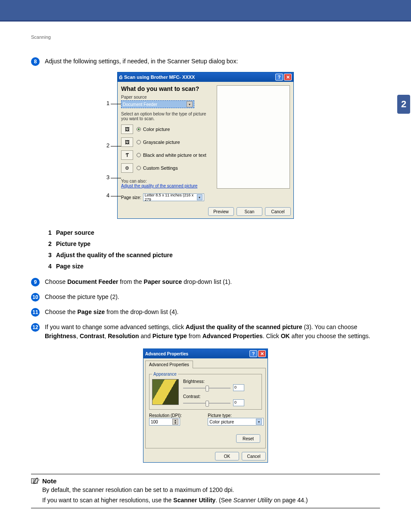 The height and width of the screenshot is (532, 411). Describe the element at coordinates (35, 282) in the screenshot. I see `step-bullet-9: 9` at that location.